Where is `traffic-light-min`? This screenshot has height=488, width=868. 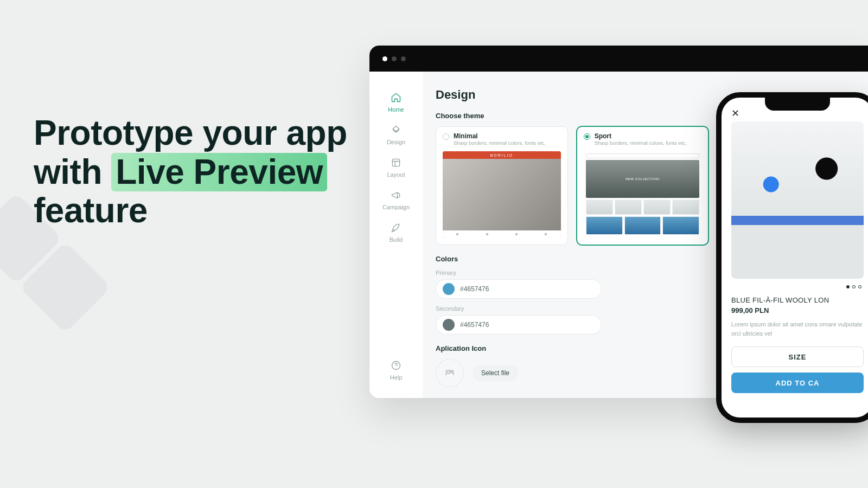
traffic-light-min is located at coordinates (394, 59).